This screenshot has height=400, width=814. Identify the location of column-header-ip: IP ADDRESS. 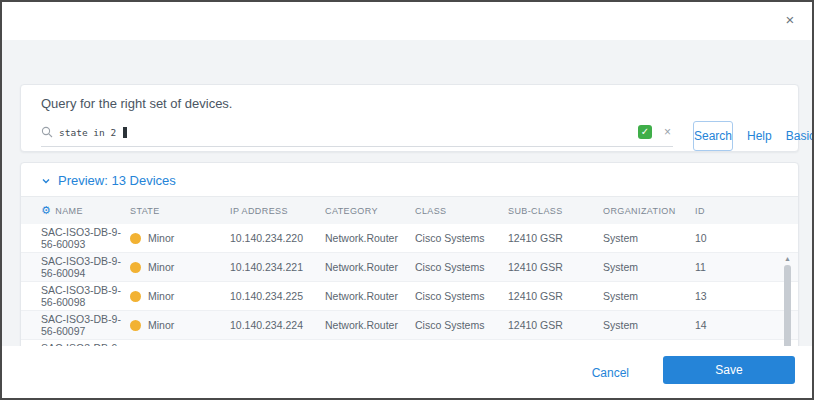
(278, 211).